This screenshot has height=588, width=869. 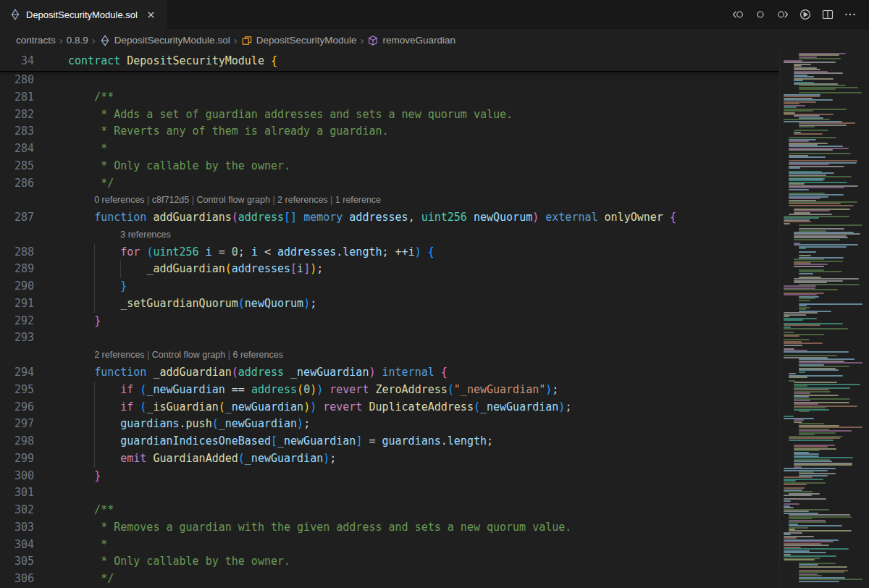 I want to click on run-or-debug-icon, so click(x=805, y=14).